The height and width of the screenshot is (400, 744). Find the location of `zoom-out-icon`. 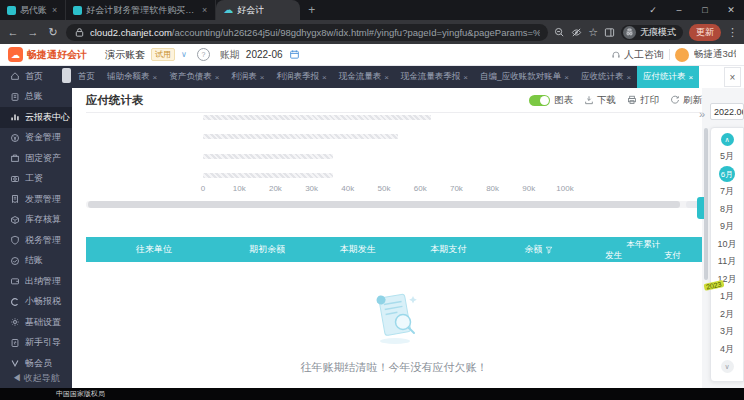

zoom-out-icon is located at coordinates (560, 32).